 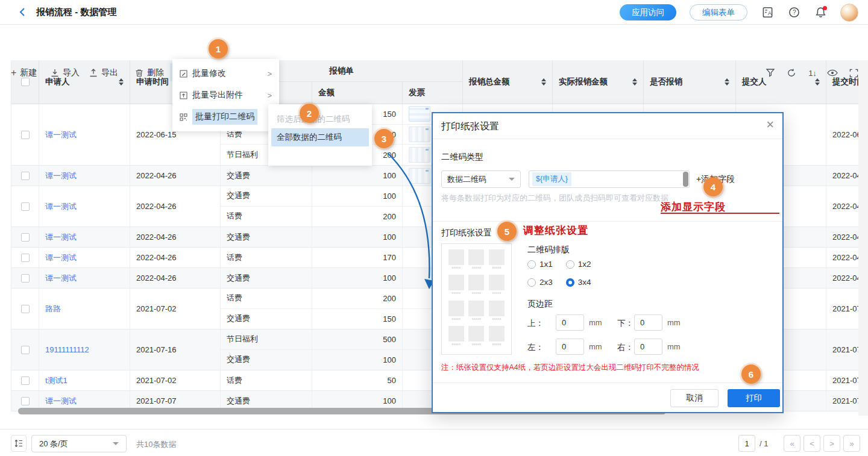 What do you see at coordinates (767, 13) in the screenshot?
I see `dictionary-icon: A` at bounding box center [767, 13].